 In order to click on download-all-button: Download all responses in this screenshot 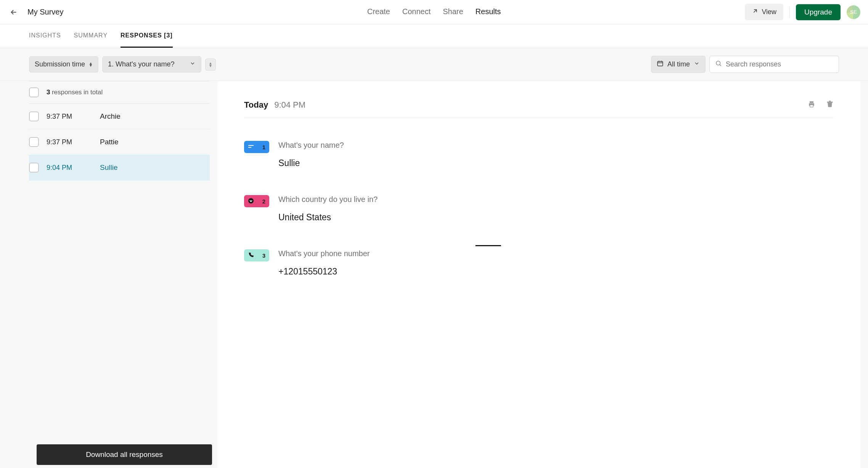, I will do `click(124, 455)`.